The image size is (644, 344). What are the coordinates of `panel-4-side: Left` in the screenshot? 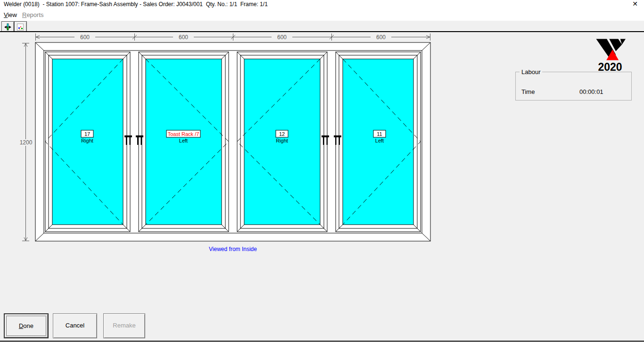 It's located at (380, 141).